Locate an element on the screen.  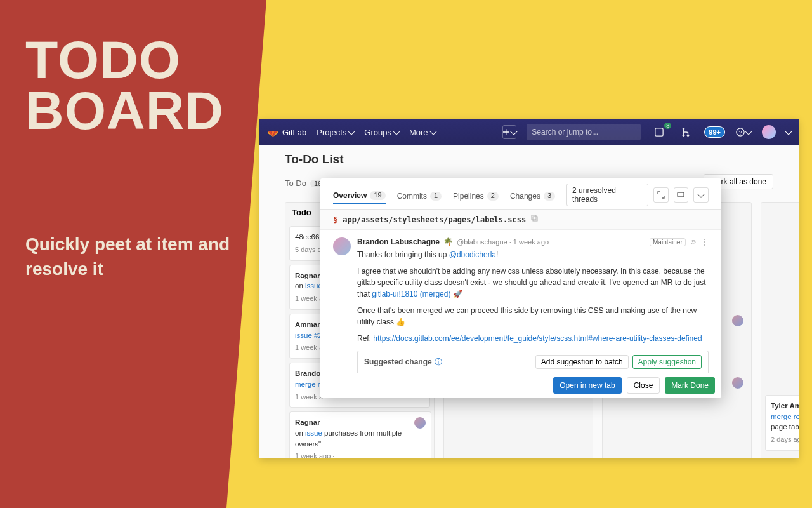
gitlab-icon is located at coordinates (273, 132).